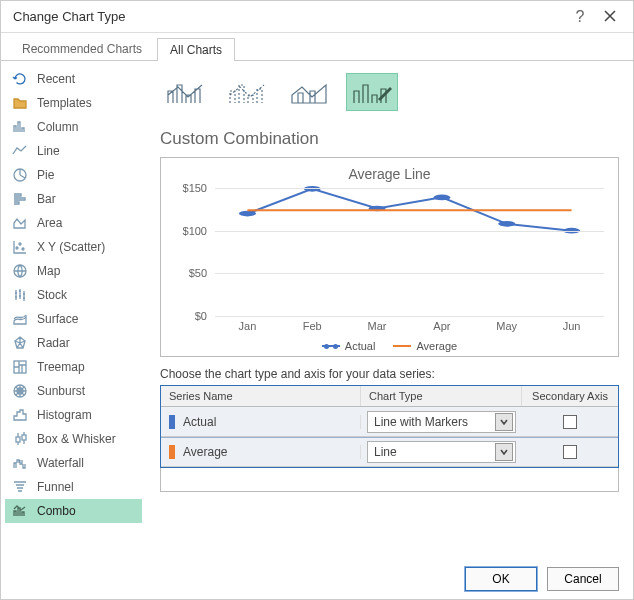 This screenshot has width=634, height=600. Describe the element at coordinates (442, 452) in the screenshot. I see `chart-type-select-average: Line` at that location.